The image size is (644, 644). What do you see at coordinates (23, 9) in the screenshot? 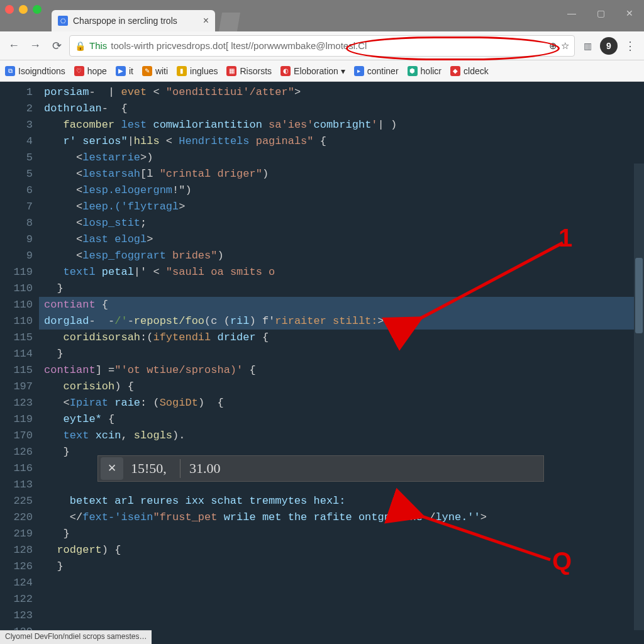
I see `minimize-window-icon` at bounding box center [23, 9].